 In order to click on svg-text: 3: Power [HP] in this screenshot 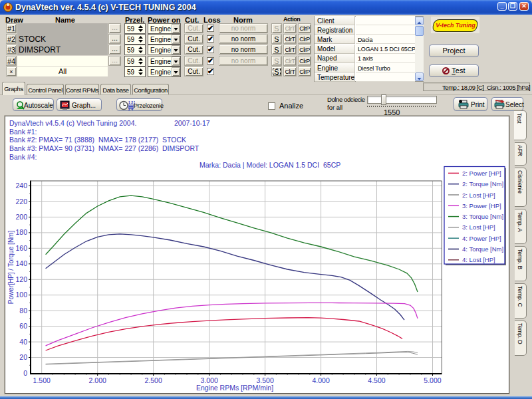, I will do `click(481, 206)`.